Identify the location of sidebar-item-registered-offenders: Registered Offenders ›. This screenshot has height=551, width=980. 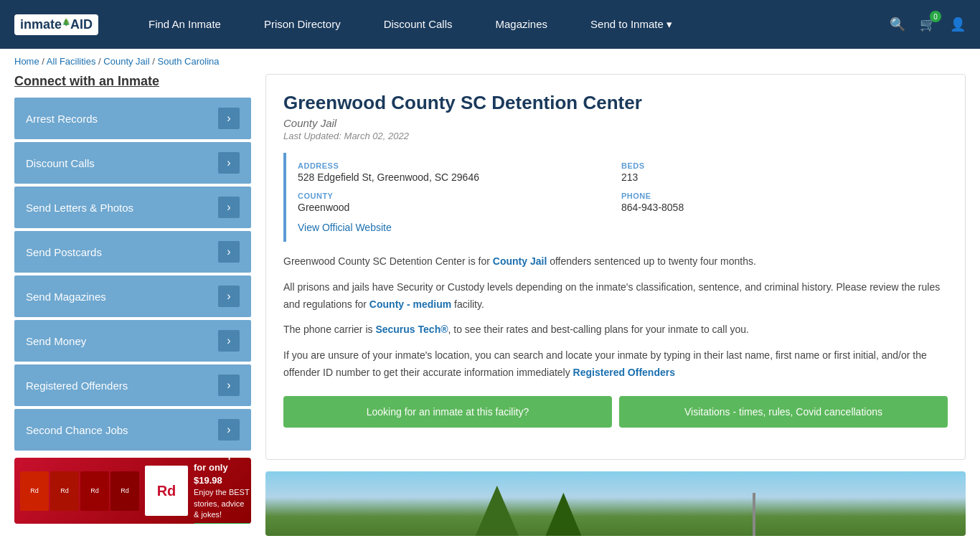
(133, 385).